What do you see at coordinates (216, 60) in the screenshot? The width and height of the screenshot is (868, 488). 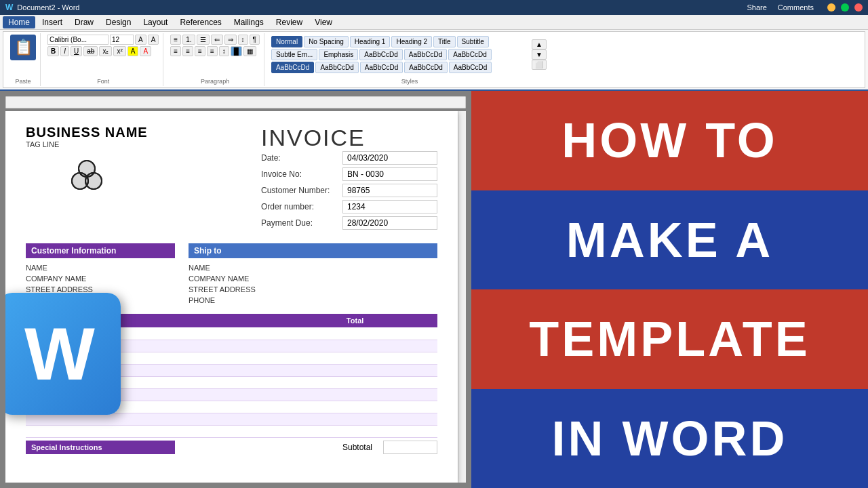 I see `ribbon-group-paragraph: ≡ 1. ☰ ⇐ ⇒ ↕ ¶ ≡ ≡ ≡ ≡ ↕ █ ▦ P` at bounding box center [216, 60].